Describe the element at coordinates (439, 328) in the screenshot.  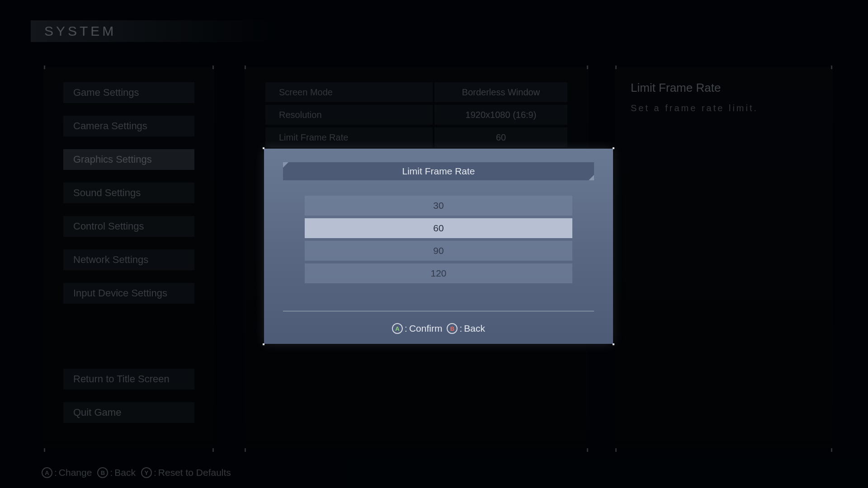
I see `modal-hints: A : Confirm B : Back` at that location.